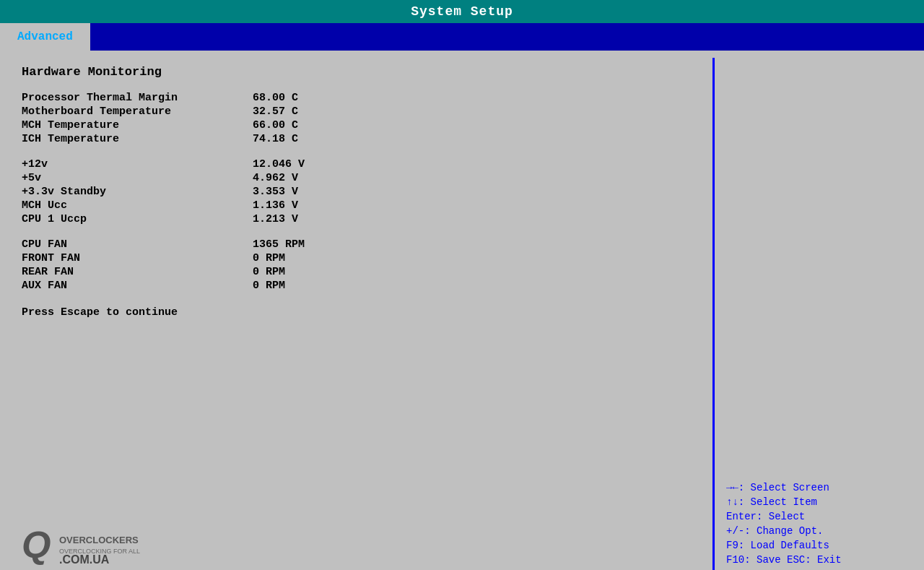  I want to click on fan-value-2: 0 RPM, so click(269, 272).